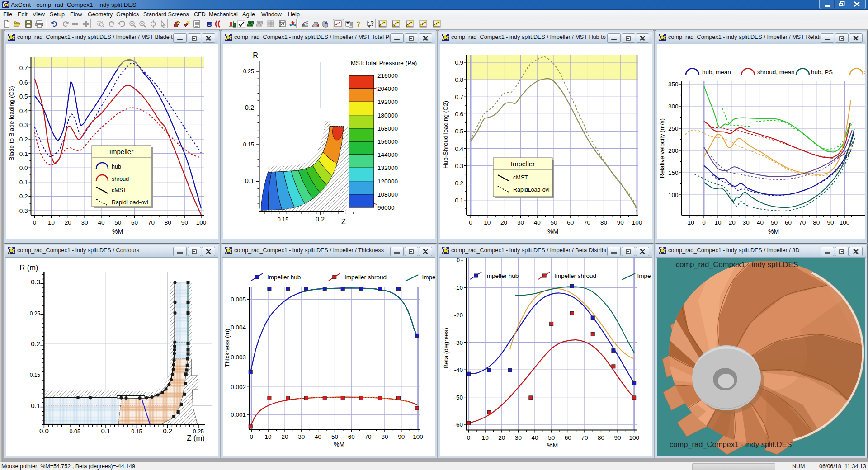 The height and width of the screenshot is (470, 868). Describe the element at coordinates (674, 128) in the screenshot. I see `svg-text: 250` at that location.